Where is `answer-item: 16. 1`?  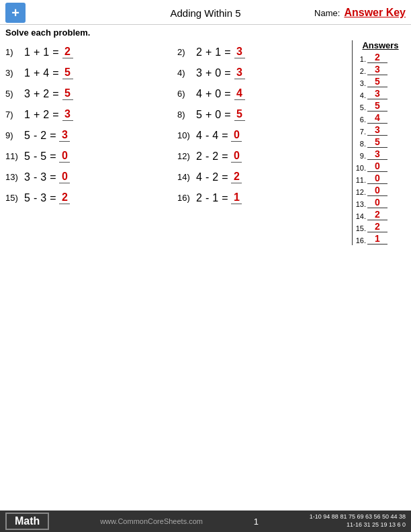 answer-item: 16. 1 is located at coordinates (380, 239).